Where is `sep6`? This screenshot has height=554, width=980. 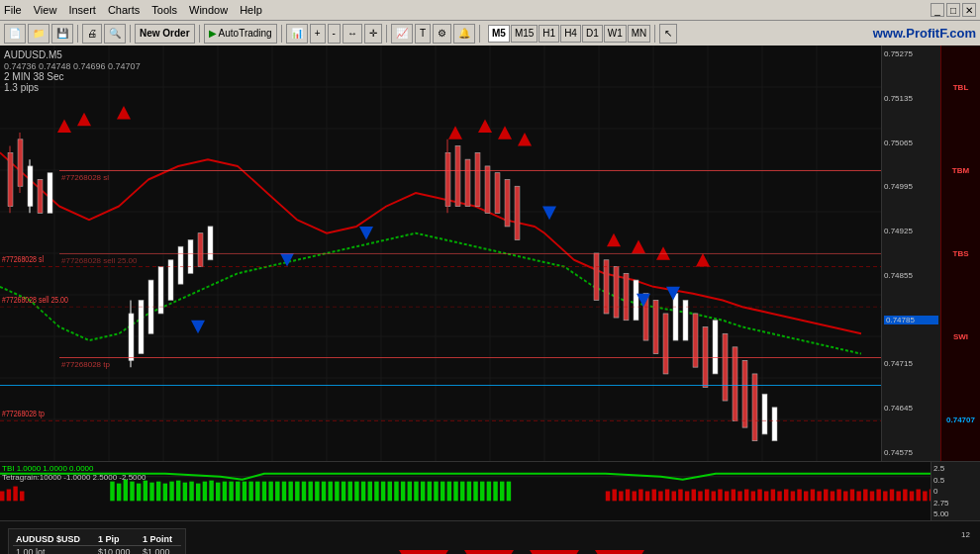 sep6 is located at coordinates (479, 34).